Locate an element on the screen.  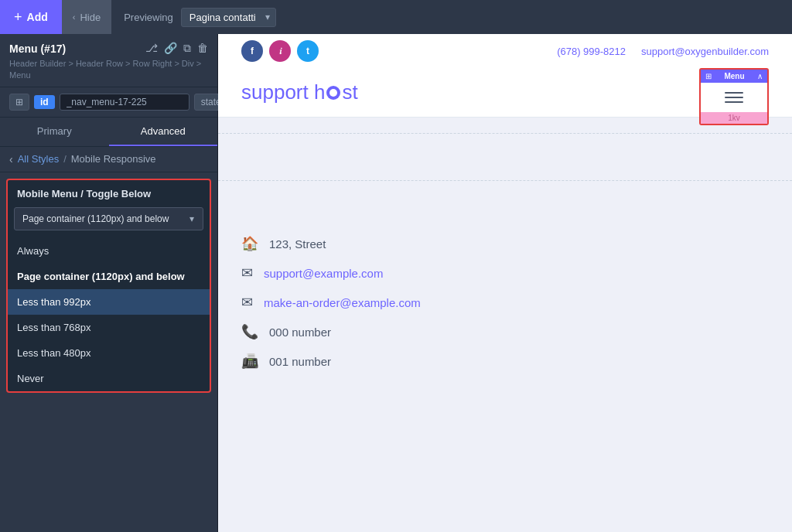
logo-dot is located at coordinates (333, 93).